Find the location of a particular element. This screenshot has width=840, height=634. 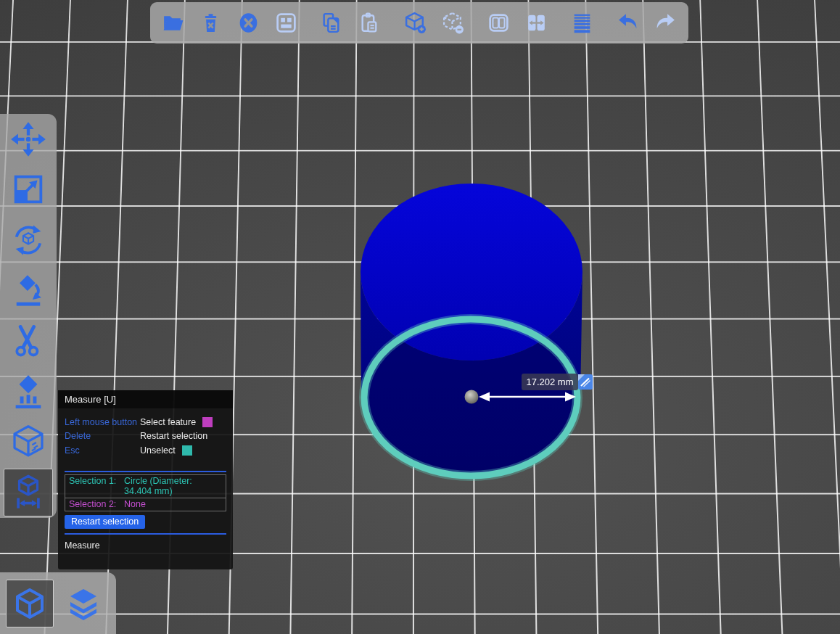

restart-selection-button: Restart selection is located at coordinates (104, 522).